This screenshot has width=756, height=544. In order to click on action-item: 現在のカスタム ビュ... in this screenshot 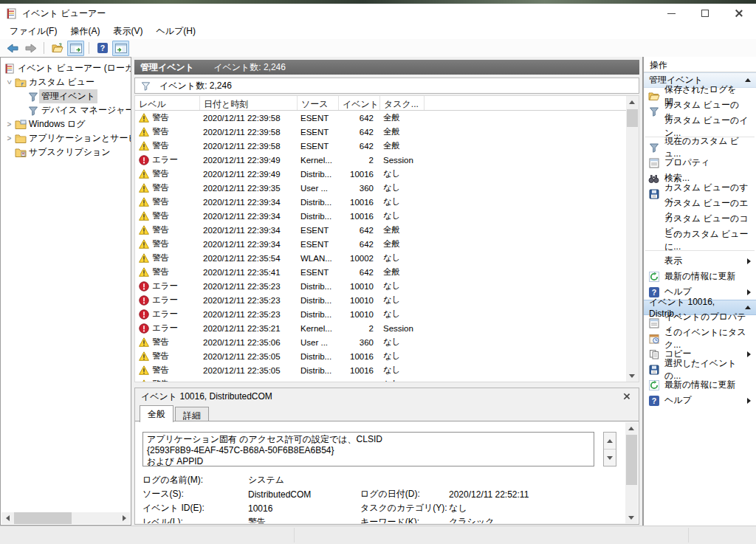, I will do `click(700, 148)`.